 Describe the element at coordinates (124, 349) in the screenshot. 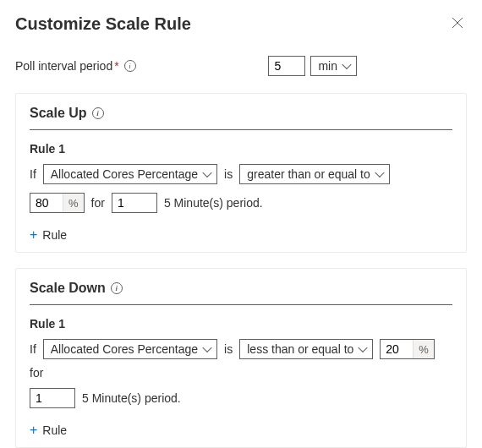

I see `scale-down-metric-value: Allocated Cores Percentage` at that location.